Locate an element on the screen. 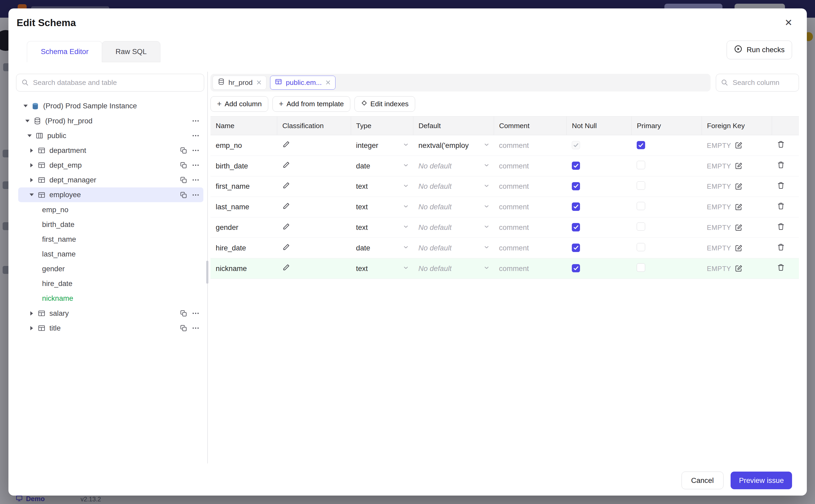 The image size is (815, 504). column-search-input is located at coordinates (758, 83).